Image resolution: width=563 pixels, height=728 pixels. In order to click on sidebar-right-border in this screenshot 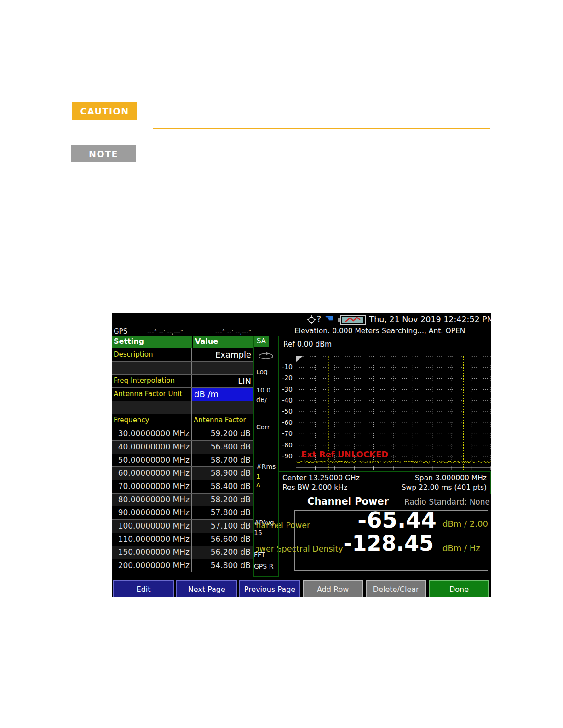, I will do `click(278, 456)`.